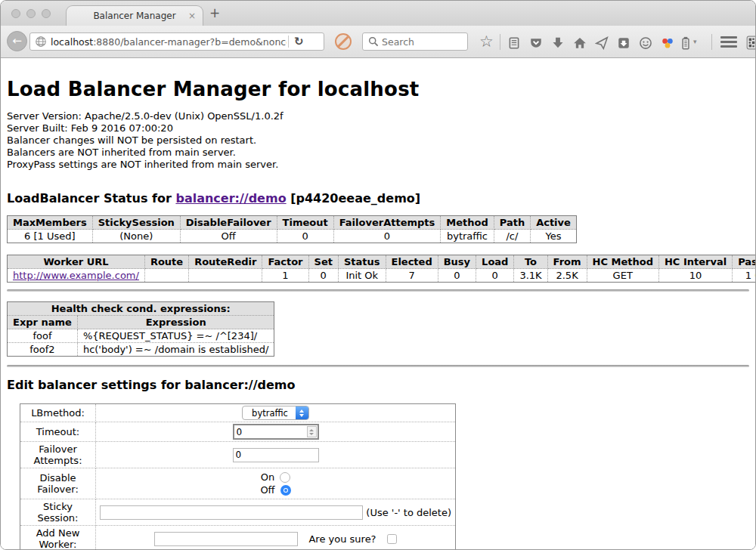 The height and width of the screenshot is (550, 756). What do you see at coordinates (378, 128) in the screenshot?
I see `server-built-line: Server Built: Feb 9 2016 07:00:20` at bounding box center [378, 128].